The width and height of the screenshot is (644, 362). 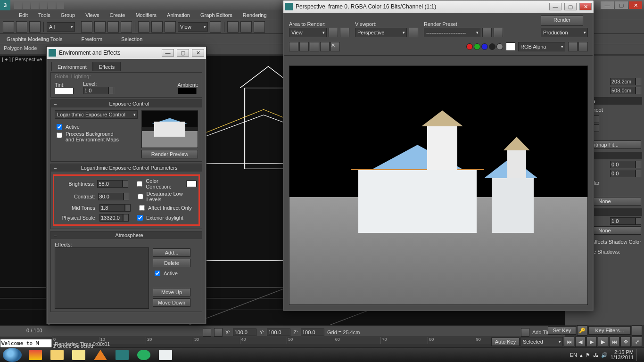 I want to click on menu-grapheditors: Graph Editors, so click(x=216, y=15).